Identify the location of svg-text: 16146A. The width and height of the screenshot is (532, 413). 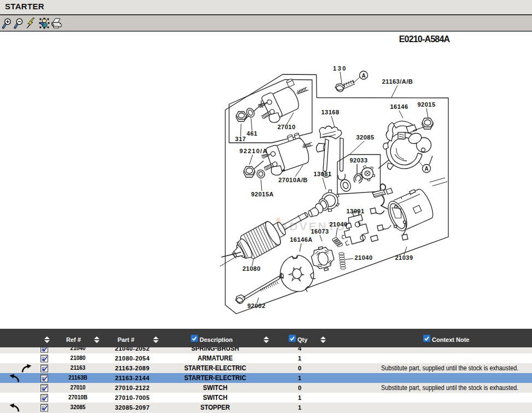
(301, 240).